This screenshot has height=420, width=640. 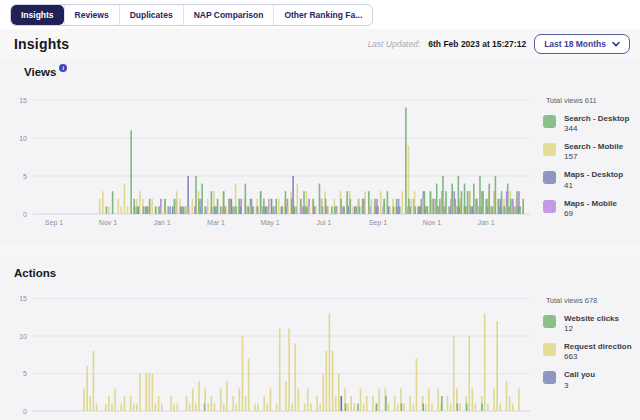 I want to click on legend-item: Search - Desktop344, so click(x=590, y=124).